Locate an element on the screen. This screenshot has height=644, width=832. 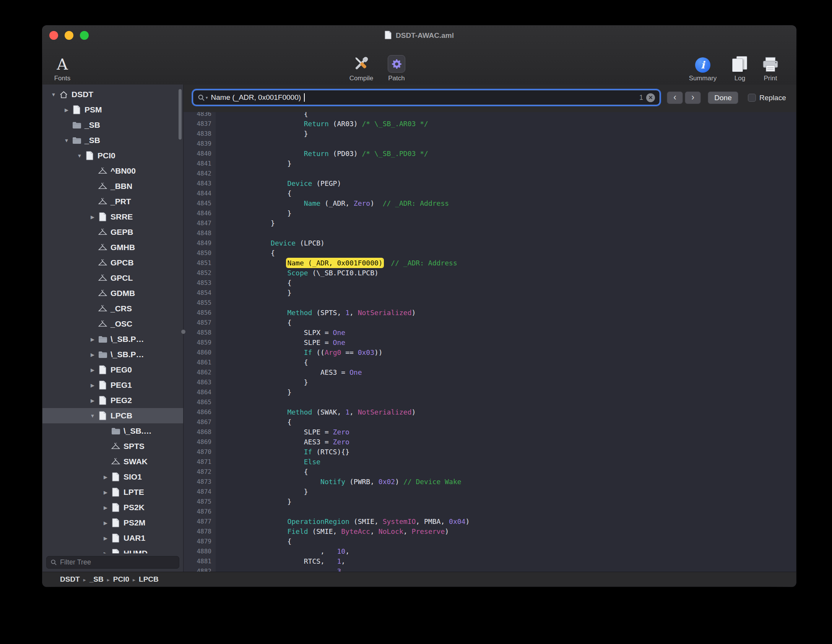
tree-item-gmhb: GMHB is located at coordinates (113, 247).